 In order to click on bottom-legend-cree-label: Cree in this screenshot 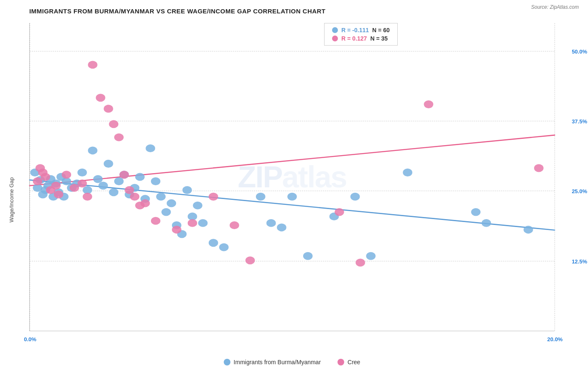, I will do `click(354, 362)`.